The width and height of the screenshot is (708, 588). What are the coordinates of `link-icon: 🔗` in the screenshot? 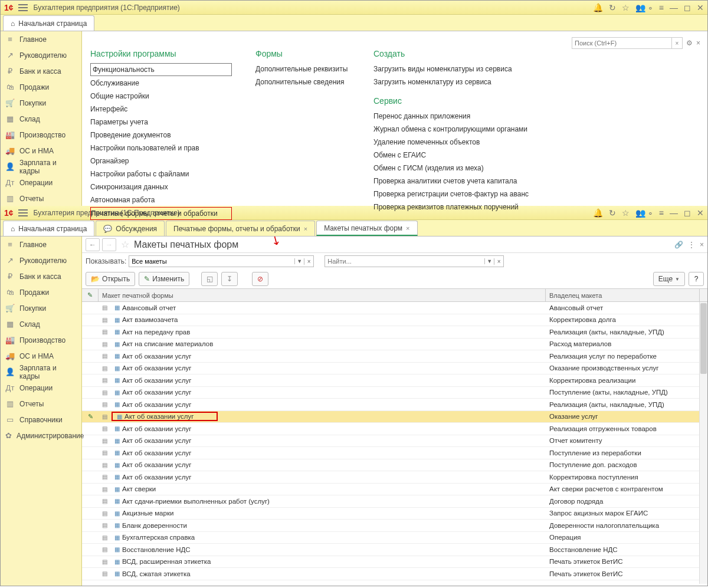 It's located at (678, 245).